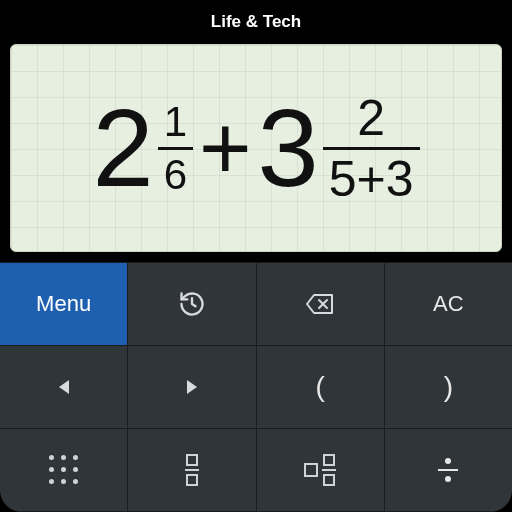 The image size is (512, 512). I want to click on divide-icon, so click(448, 470).